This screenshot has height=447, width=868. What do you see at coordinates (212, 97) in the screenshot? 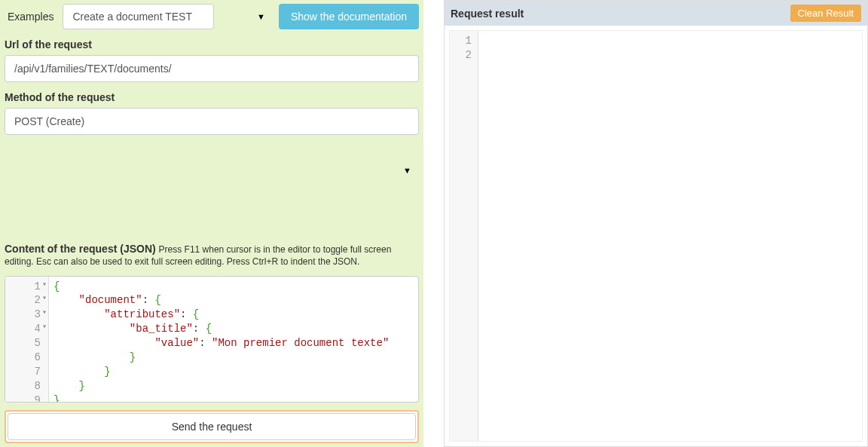
I see `method-label: Method of the request` at bounding box center [212, 97].